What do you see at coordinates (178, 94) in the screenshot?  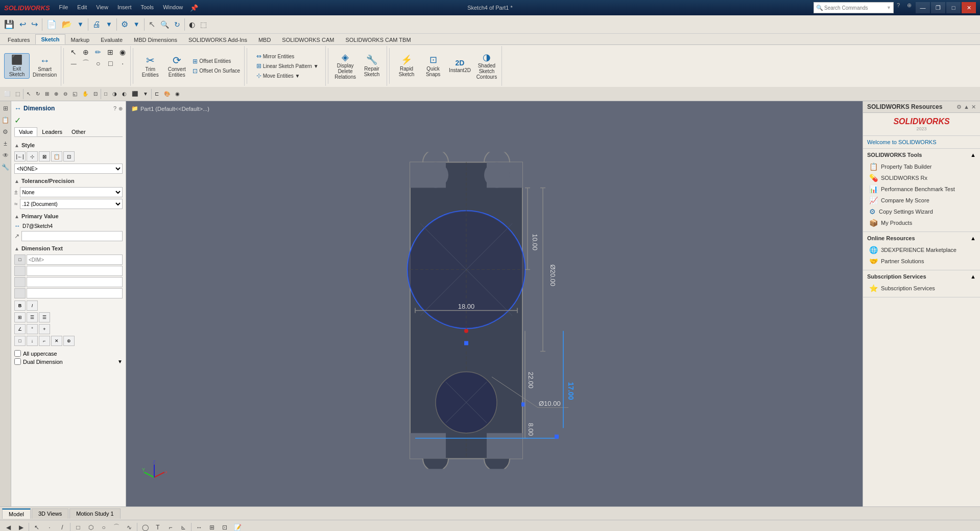 I see `scene-btn: ◉` at bounding box center [178, 94].